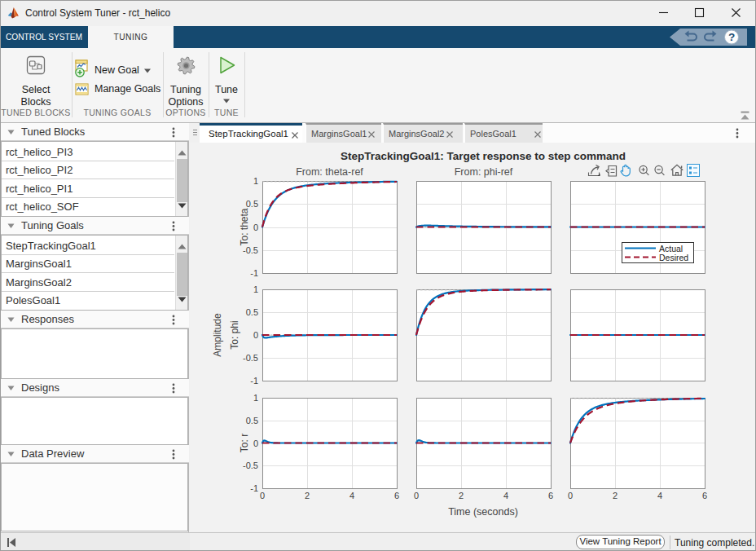 The height and width of the screenshot is (551, 756). Describe the element at coordinates (244, 227) in the screenshot. I see `svg-text: To: theta` at that location.